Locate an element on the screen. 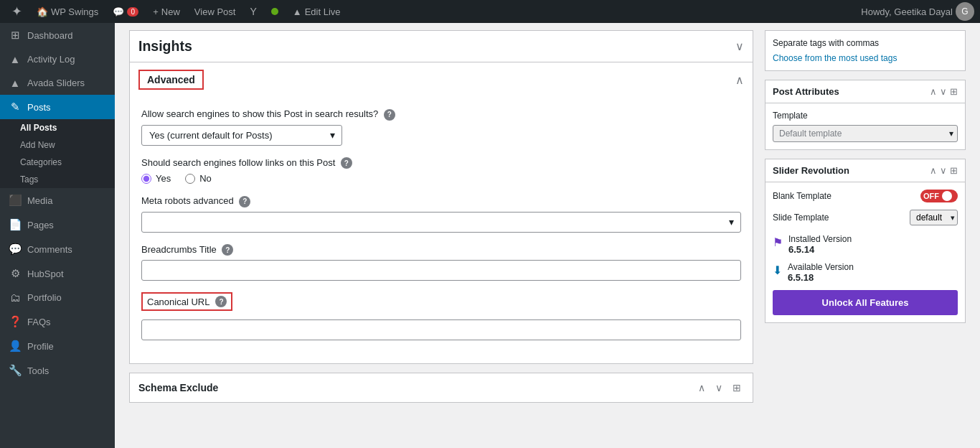 The image size is (980, 448). sidebar-item-activity-log: ▲ Activity Log is located at coordinates (57, 59).